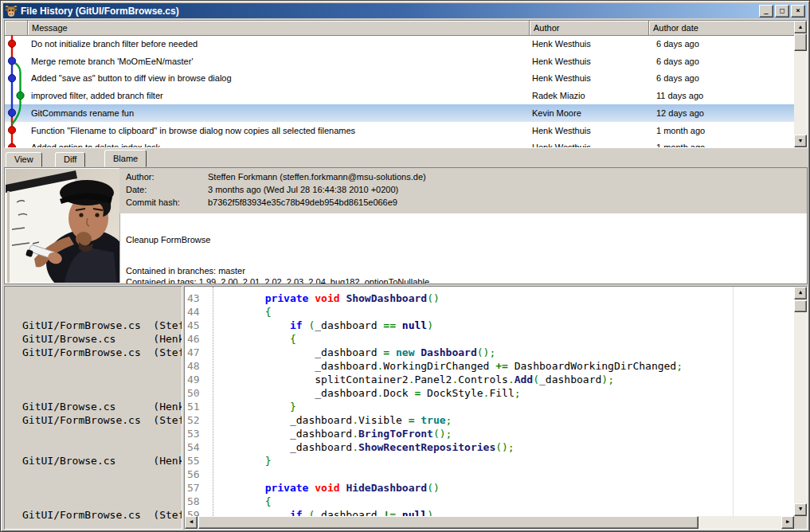 The width and height of the screenshot is (810, 532). Describe the element at coordinates (389, 11) in the screenshot. I see `window-title: File History (GitUI/FormBrowse.cs)` at that location.